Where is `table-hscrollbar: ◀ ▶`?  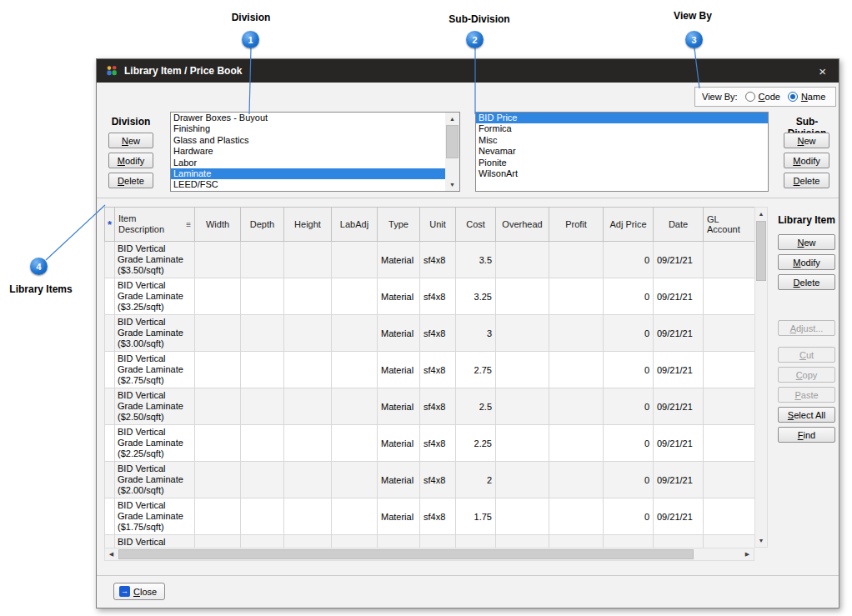
table-hscrollbar: ◀ ▶ is located at coordinates (429, 554).